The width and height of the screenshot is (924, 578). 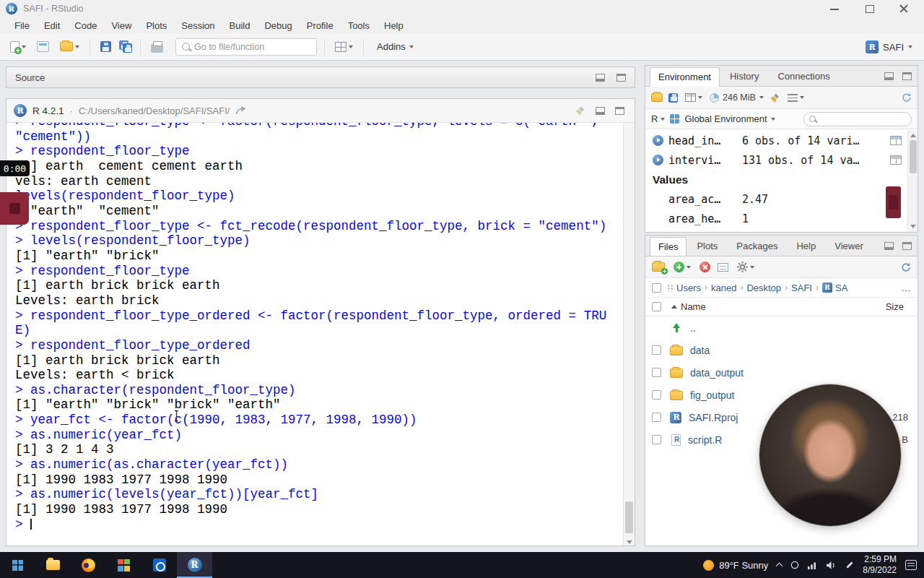 What do you see at coordinates (14, 208) in the screenshot?
I see `recording-stop-button` at bounding box center [14, 208].